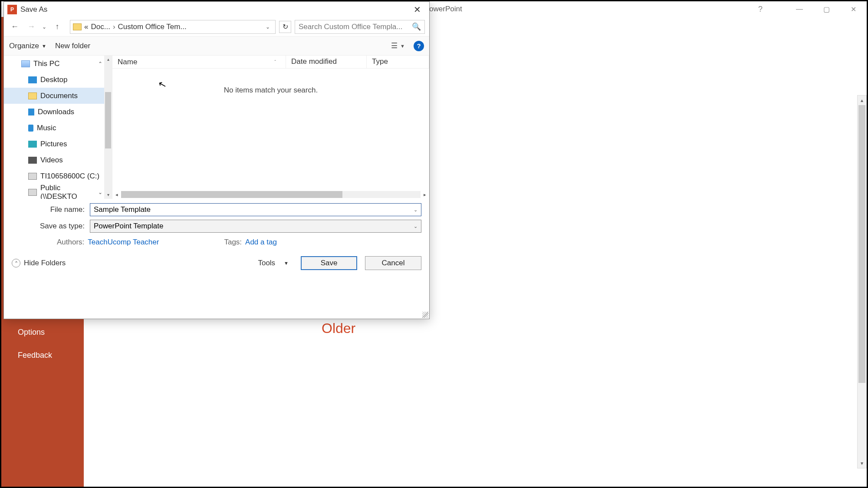  I want to click on dialog-title: Save As, so click(34, 10).